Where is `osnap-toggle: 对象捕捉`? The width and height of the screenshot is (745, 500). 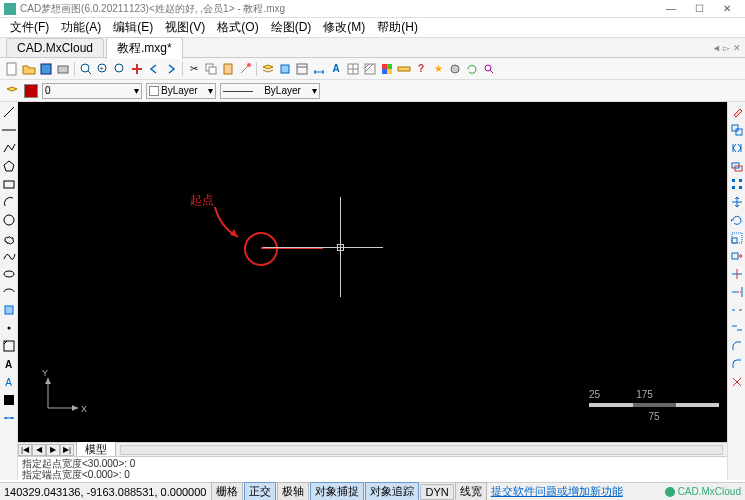
osnap-toggle: 对象捕捉 is located at coordinates (337, 491).